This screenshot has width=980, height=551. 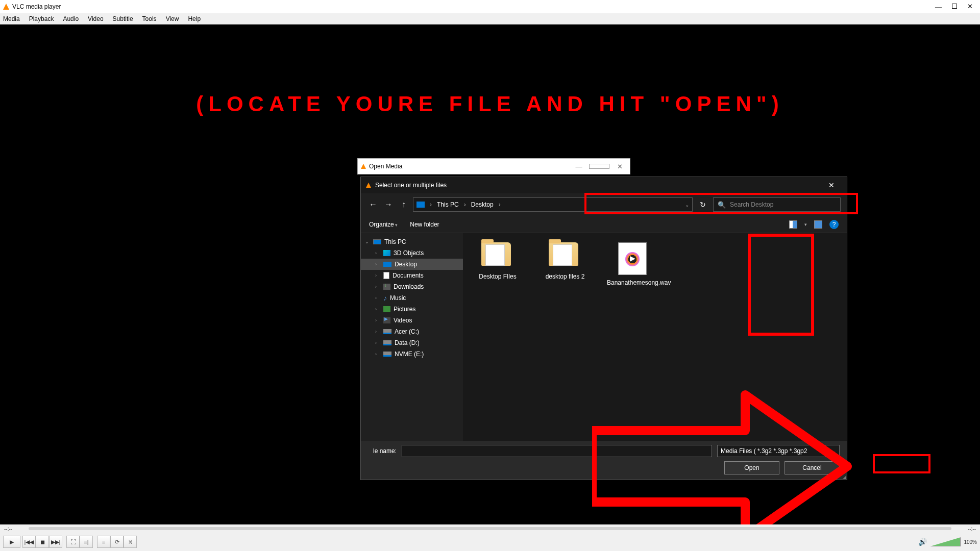 What do you see at coordinates (406, 264) in the screenshot?
I see `tree-label: Desktop` at bounding box center [406, 264].